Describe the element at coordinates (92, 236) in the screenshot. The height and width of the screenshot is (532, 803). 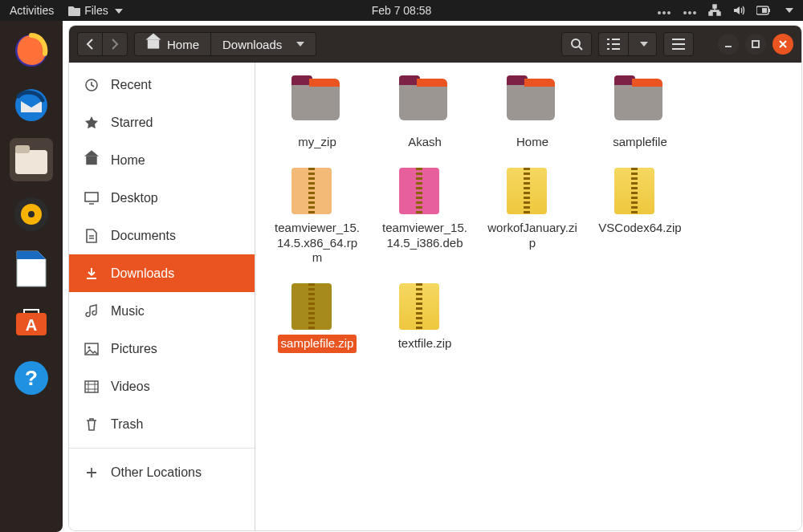
I see `doc-icon` at that location.